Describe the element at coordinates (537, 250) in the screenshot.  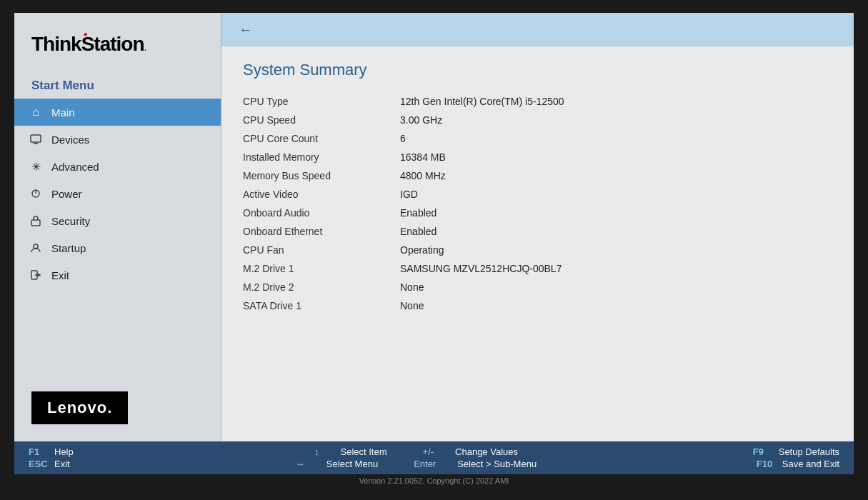
I see `table-row: CPU FanOperating` at that location.